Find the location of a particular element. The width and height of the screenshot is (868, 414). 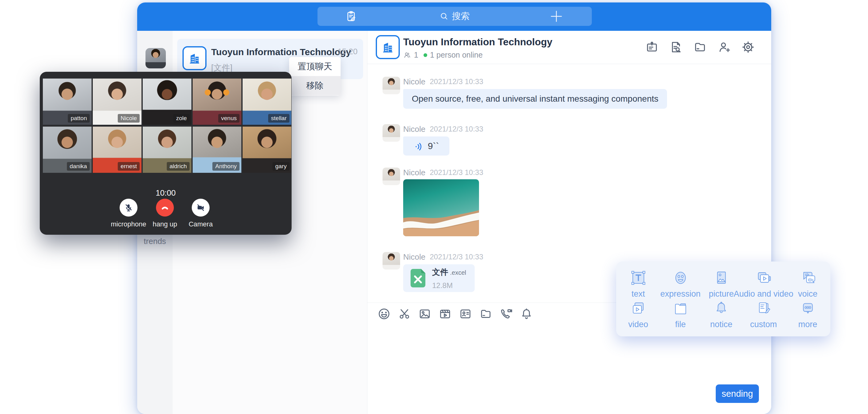

text-icon is located at coordinates (638, 278).